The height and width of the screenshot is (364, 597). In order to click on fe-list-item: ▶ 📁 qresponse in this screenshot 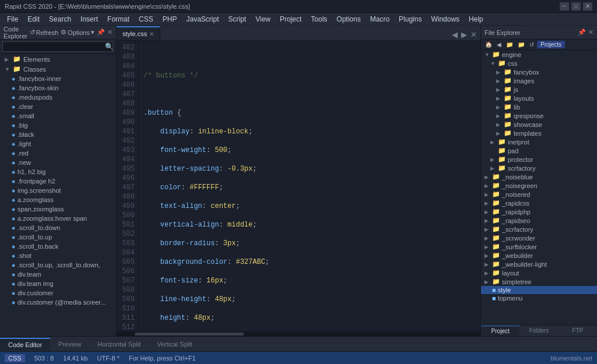, I will do `click(539, 115)`.